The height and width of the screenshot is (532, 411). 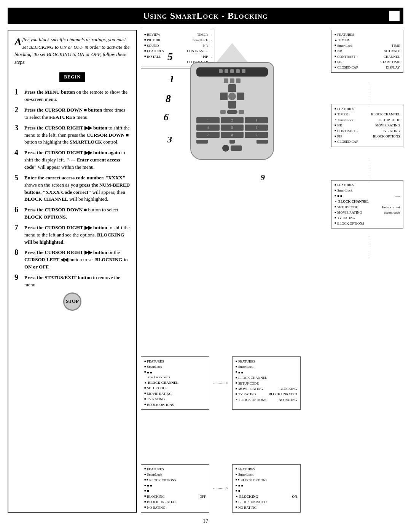 What do you see at coordinates (272, 488) in the screenshot?
I see `row-6: ■FEATURES ■SmartLock ■ ■BLOCK OPTIONS ■■…` at bounding box center [272, 488].